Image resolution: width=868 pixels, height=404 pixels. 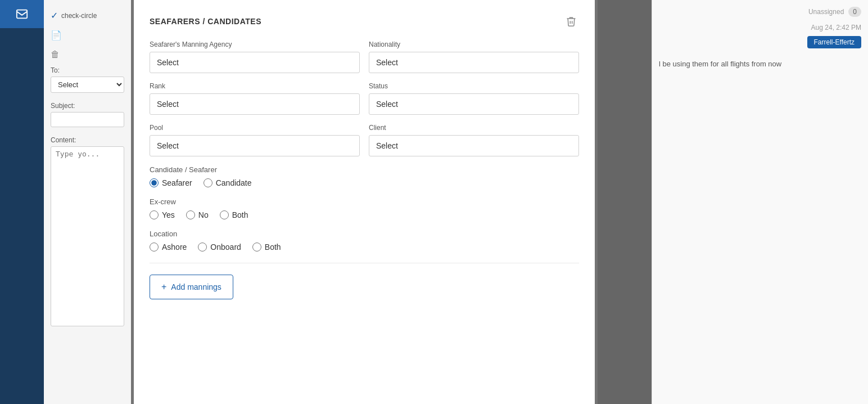 I want to click on pool-select: Select, so click(x=255, y=146).